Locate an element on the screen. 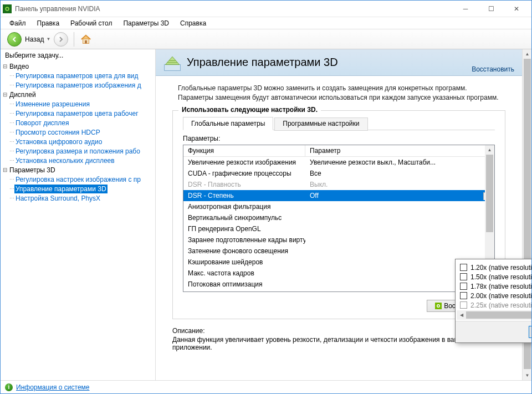 This screenshot has width=532, height=394. menu-desktop: Рабочий стол is located at coordinates (91, 23).